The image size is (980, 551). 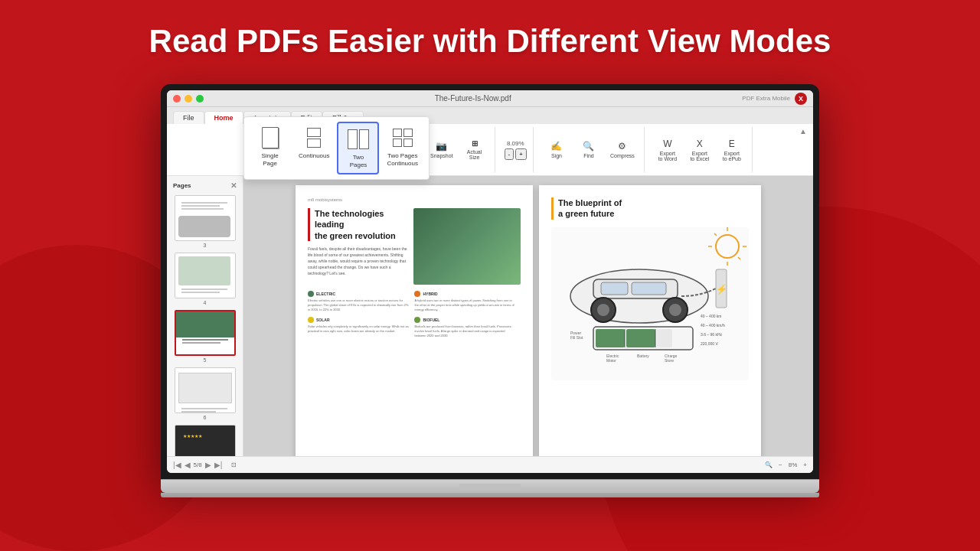 I want to click on export-excel-label2: to Excel, so click(x=700, y=159).